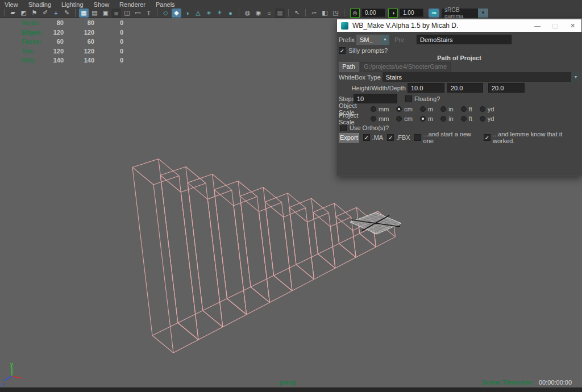 The width and height of the screenshot is (582, 392). Describe the element at coordinates (431, 109) in the screenshot. I see `radio-label-m: m` at that location.